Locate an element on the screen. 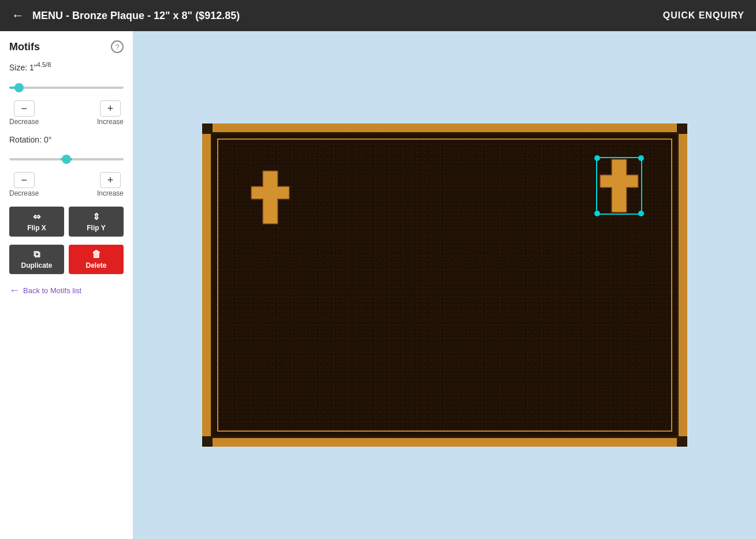  rotation-stepper-row: − Decrease + Increase is located at coordinates (66, 185).